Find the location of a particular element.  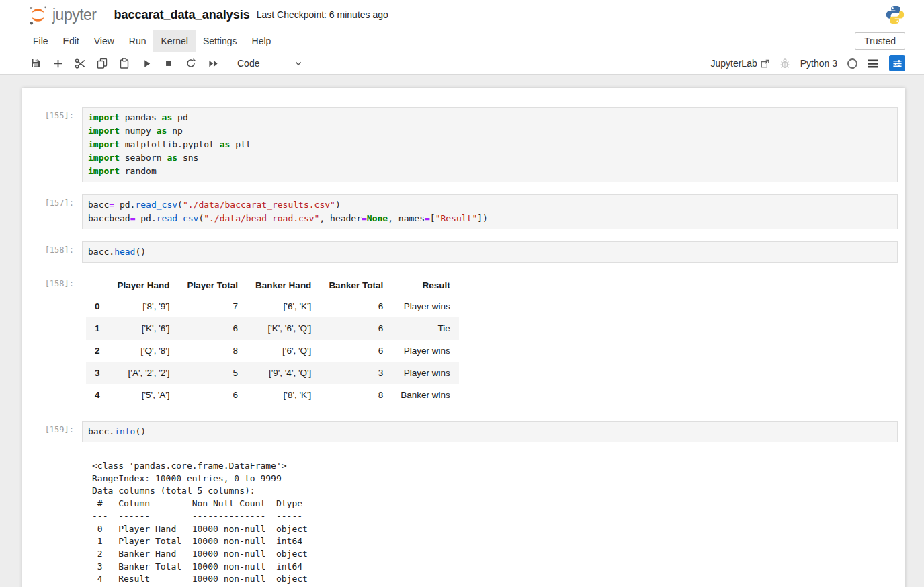

interrupt-kernel-button is located at coordinates (169, 63).